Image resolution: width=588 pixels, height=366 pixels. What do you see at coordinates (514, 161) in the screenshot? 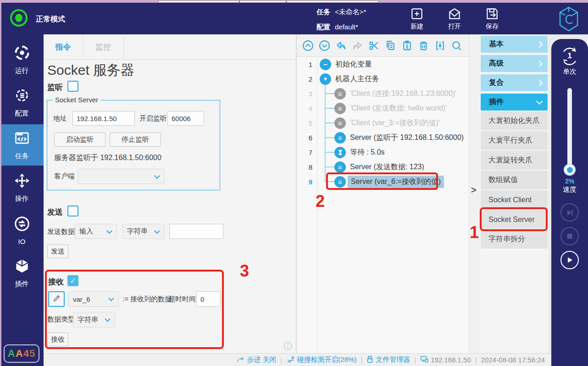
I see `palette-item: 大寰旋转夹爪` at bounding box center [514, 161].